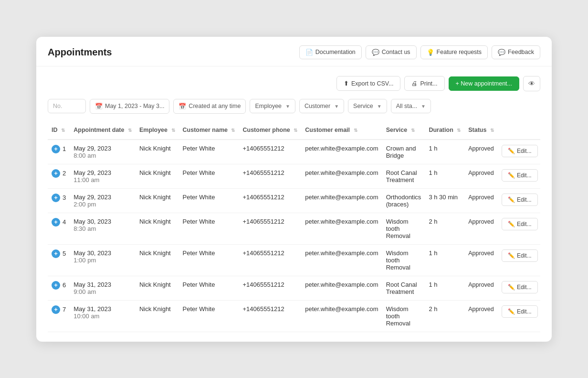 This screenshot has width=588, height=378. Describe the element at coordinates (481, 201) in the screenshot. I see `cell-status-3: Approved` at that location.